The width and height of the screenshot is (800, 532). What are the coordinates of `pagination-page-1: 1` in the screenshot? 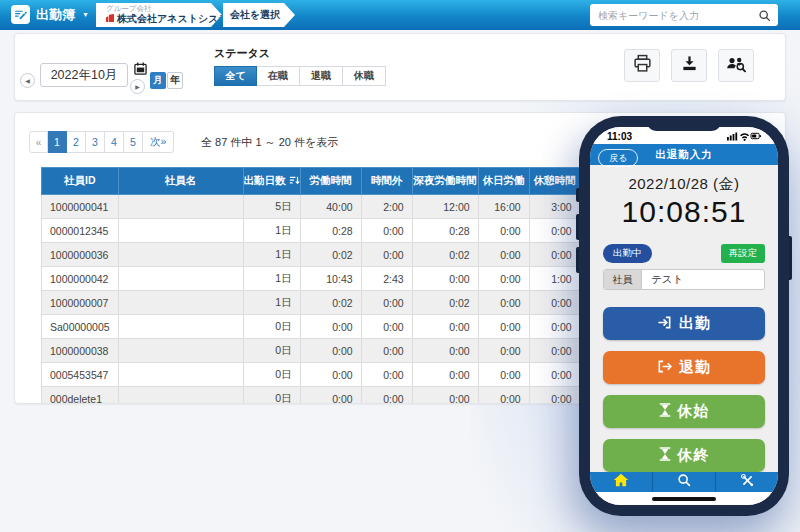 It's located at (58, 142).